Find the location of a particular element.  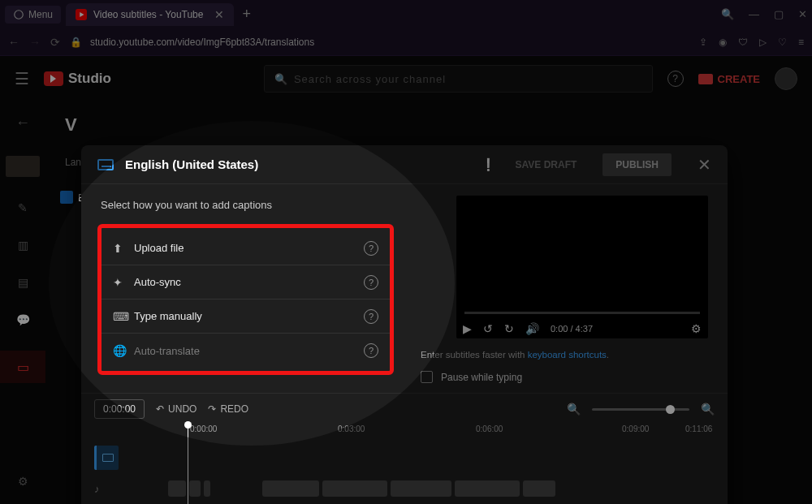

shield-icon: 🛡 is located at coordinates (743, 42).